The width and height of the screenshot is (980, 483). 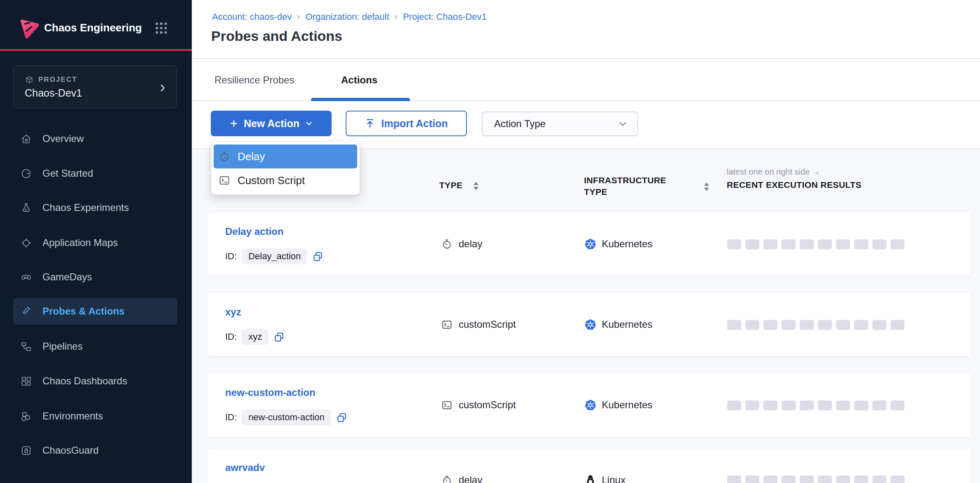 I want to click on plus-icon, so click(x=234, y=123).